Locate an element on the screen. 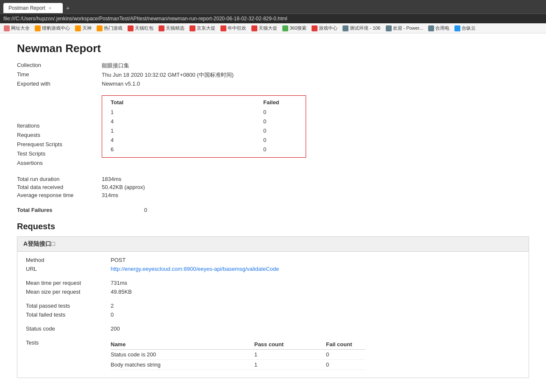 Image resolution: width=546 pixels, height=392 pixels. bookmark-label: 猎豹游戏中心 is located at coordinates (56, 28).